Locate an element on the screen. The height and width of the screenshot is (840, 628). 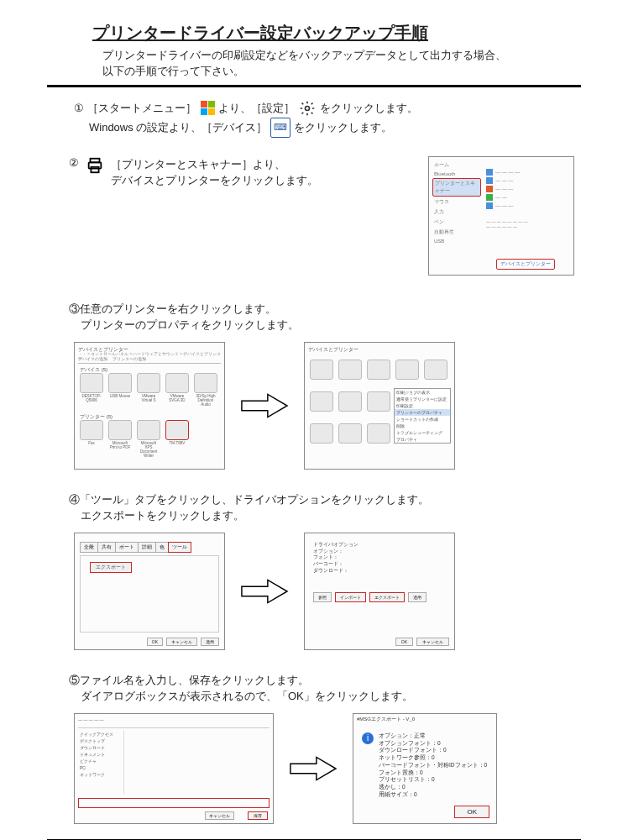
screenshot-settings: ホーム Bluetooth プリンターとスキャナー マウス 入力 ペン 自動再生… is located at coordinates (501, 216).